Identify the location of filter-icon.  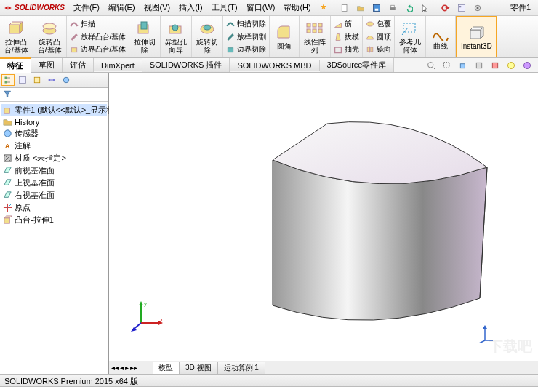
(7, 94).